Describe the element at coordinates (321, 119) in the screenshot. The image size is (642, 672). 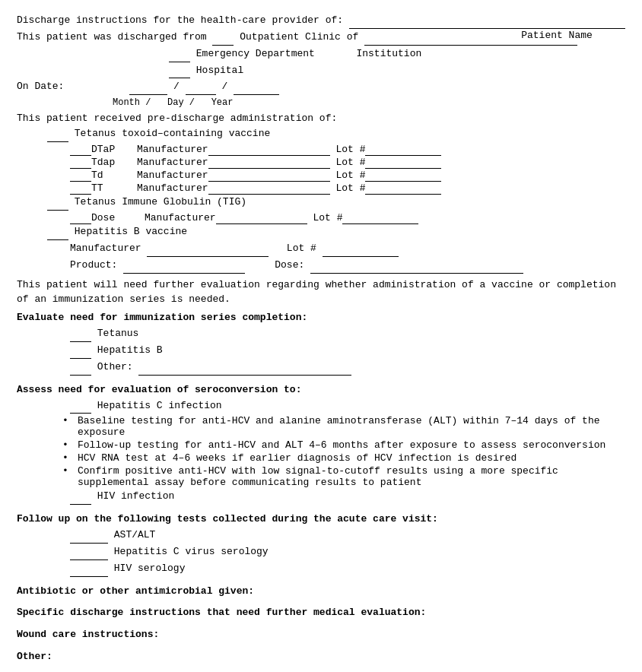
I see `pre-discharge-intro: This patient received pre-discharge admi…` at that location.